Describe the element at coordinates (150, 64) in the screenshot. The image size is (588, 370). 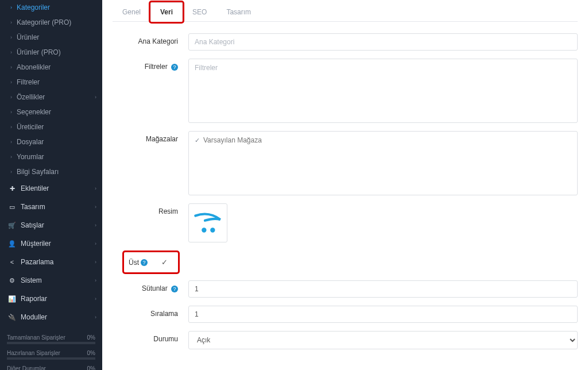
I see `label-filtreler: Filtreler ?` at that location.